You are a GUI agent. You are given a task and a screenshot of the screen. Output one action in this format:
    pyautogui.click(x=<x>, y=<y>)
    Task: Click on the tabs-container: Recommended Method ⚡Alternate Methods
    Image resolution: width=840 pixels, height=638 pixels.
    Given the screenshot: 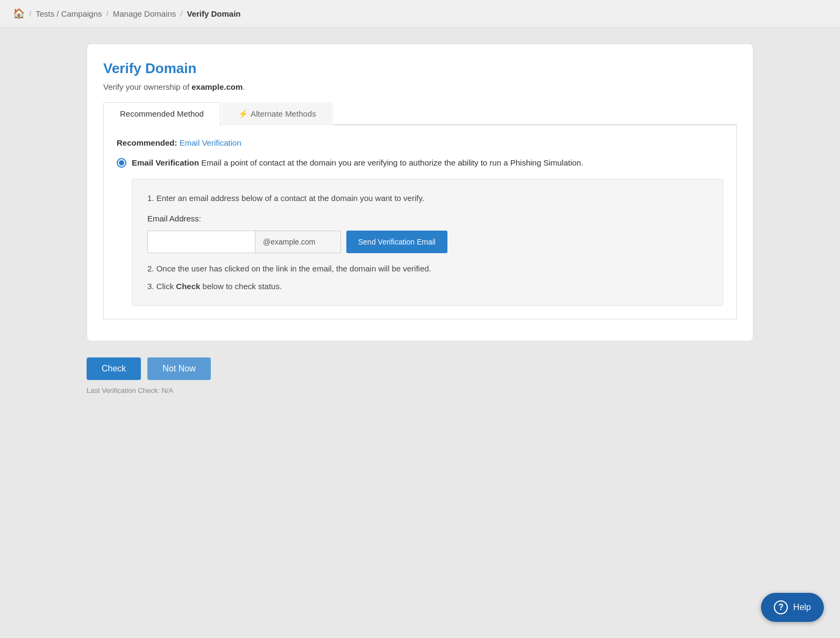 What is the action you would take?
    pyautogui.click(x=420, y=113)
    